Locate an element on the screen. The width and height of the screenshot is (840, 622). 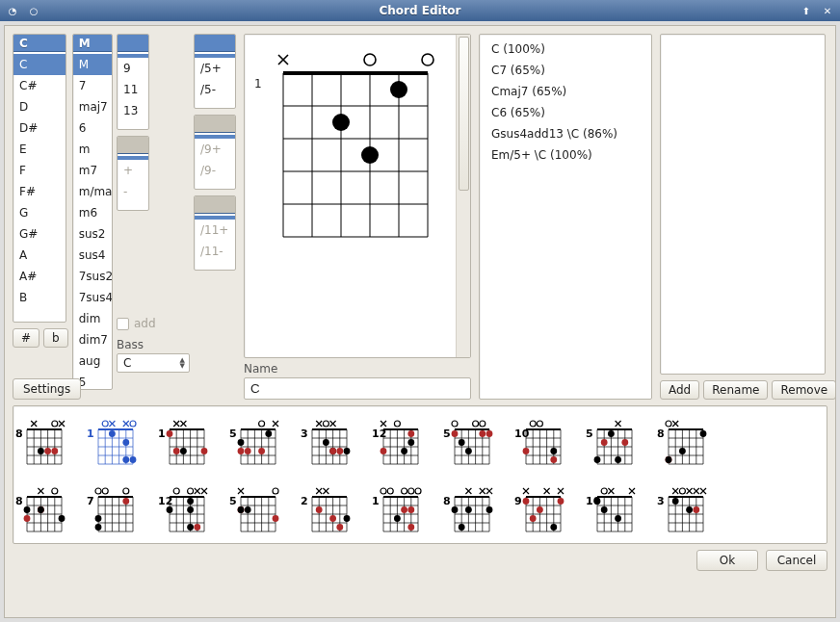
match-item: Gsus4add13 \C (86%) is located at coordinates (567, 134).